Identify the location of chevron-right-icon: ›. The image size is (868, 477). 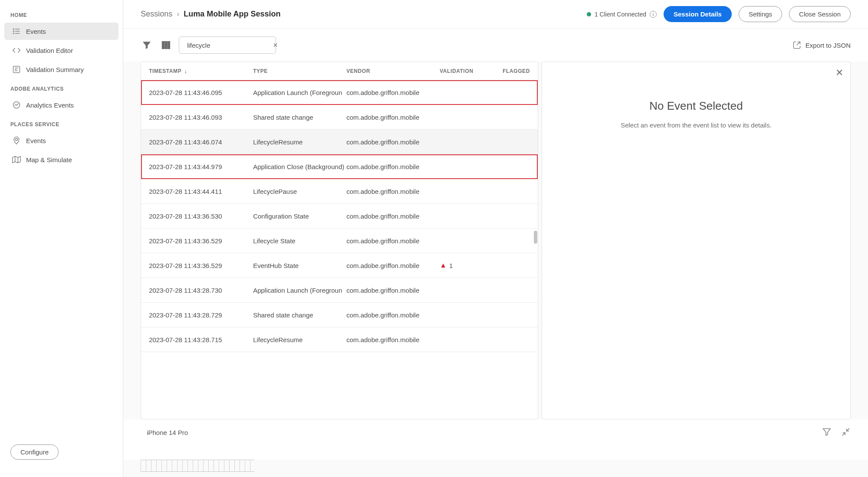
(178, 14).